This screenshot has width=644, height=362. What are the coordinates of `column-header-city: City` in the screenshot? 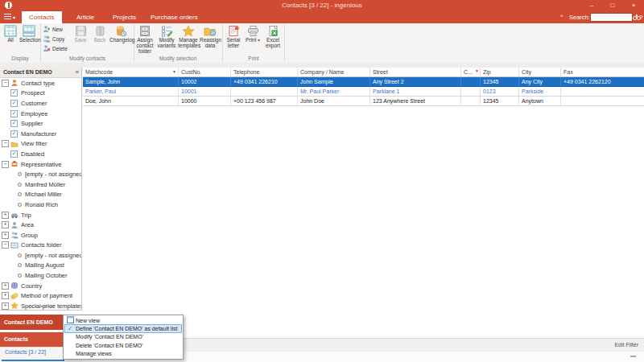 It's located at (540, 72).